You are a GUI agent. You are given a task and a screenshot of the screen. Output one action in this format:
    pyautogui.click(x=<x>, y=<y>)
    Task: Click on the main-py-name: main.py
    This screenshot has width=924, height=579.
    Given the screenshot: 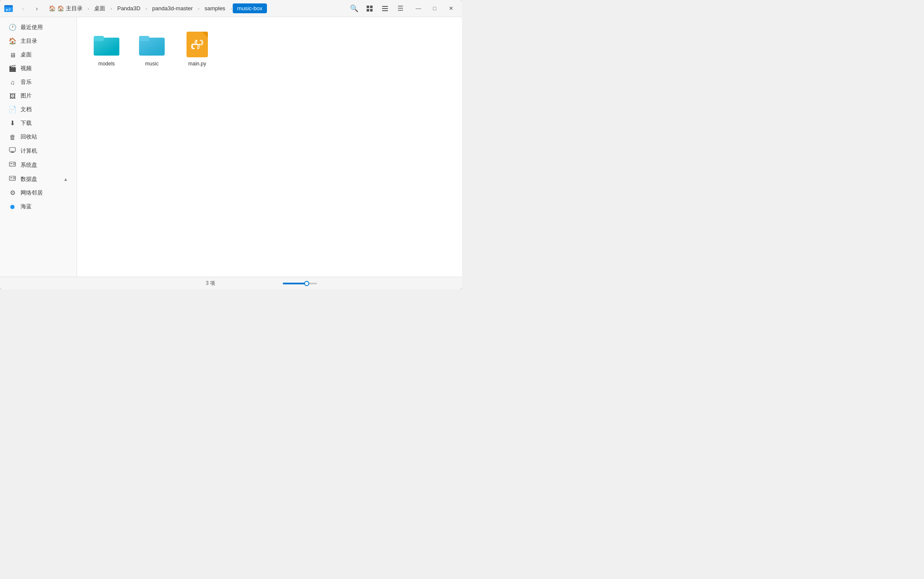 What is the action you would take?
    pyautogui.click(x=197, y=64)
    